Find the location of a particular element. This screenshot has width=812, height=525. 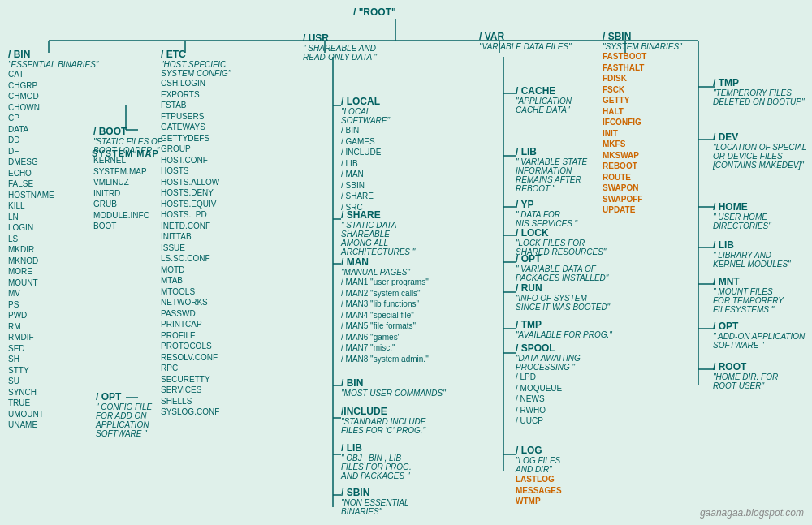

mnt-desc: " MOUNT FILESFOR TEMPORERYFILESYSTEMS " is located at coordinates (749, 300).